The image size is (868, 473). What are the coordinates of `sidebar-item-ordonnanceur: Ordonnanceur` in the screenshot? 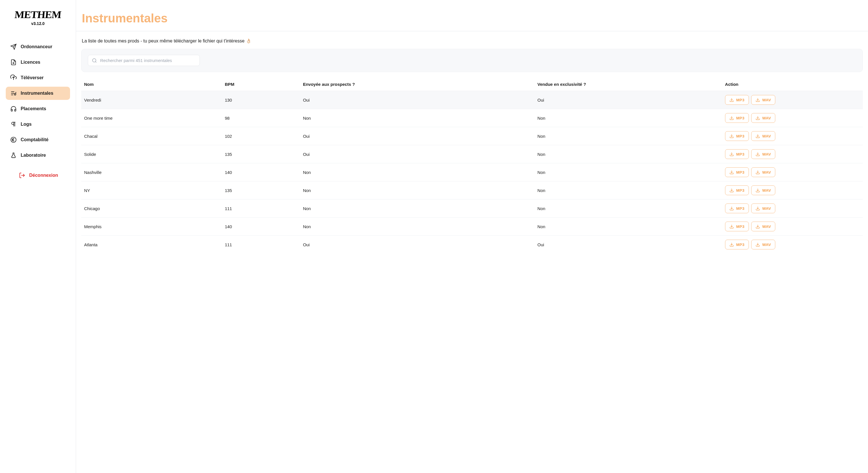 It's located at (38, 46).